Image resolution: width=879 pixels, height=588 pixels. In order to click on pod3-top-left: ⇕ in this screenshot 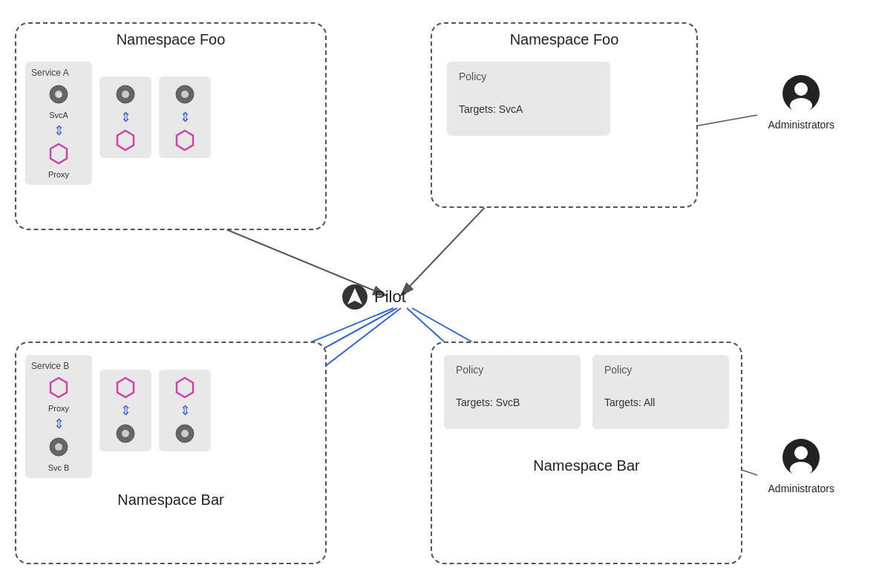, I will do `click(185, 117)`.